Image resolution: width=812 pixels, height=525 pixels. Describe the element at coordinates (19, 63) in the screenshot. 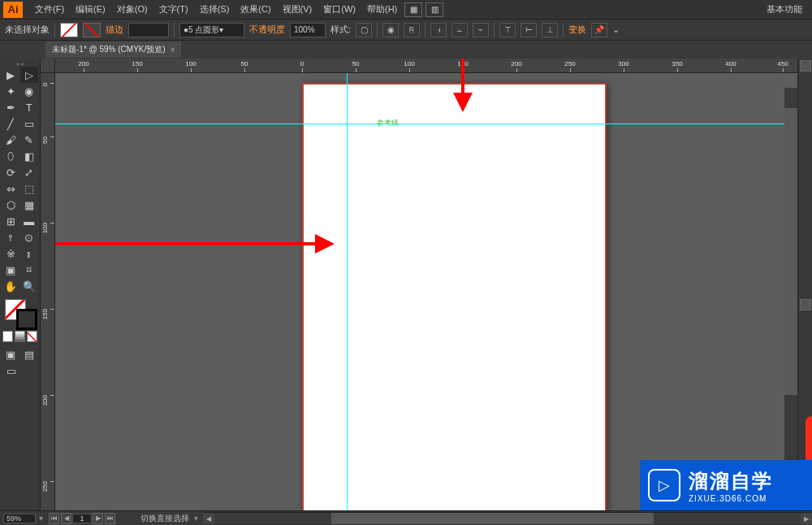

I see `toolbox-grip: ▸◂` at that location.